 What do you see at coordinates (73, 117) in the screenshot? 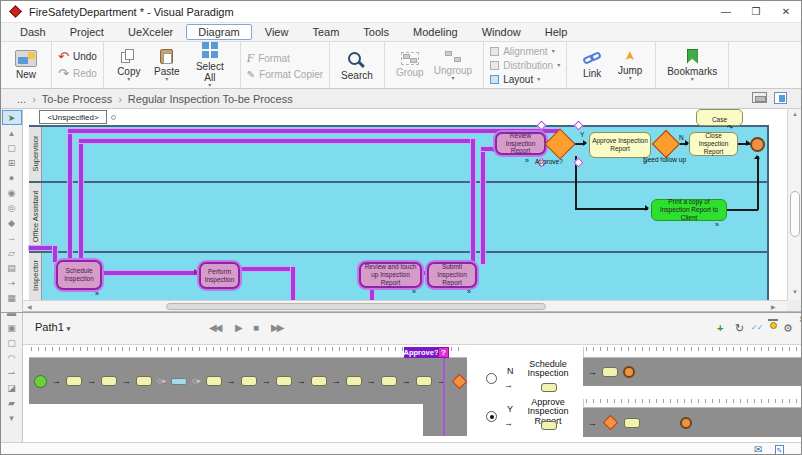
I see `pool-name-tab: <Unspecified>` at bounding box center [73, 117].